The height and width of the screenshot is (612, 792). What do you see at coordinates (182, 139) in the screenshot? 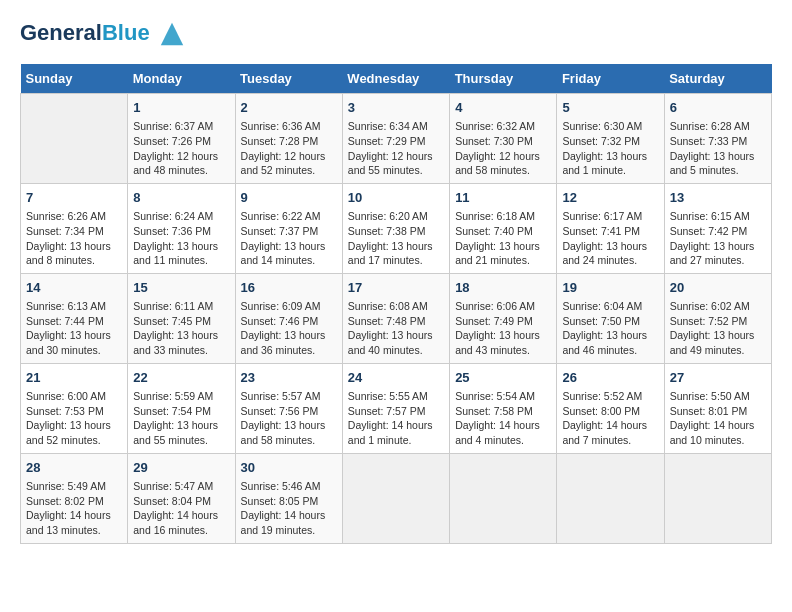
I see `calendar-cell: 1Sunrise: 6:37 AMSunset: 7:26 PMDaylight…` at bounding box center [182, 139].